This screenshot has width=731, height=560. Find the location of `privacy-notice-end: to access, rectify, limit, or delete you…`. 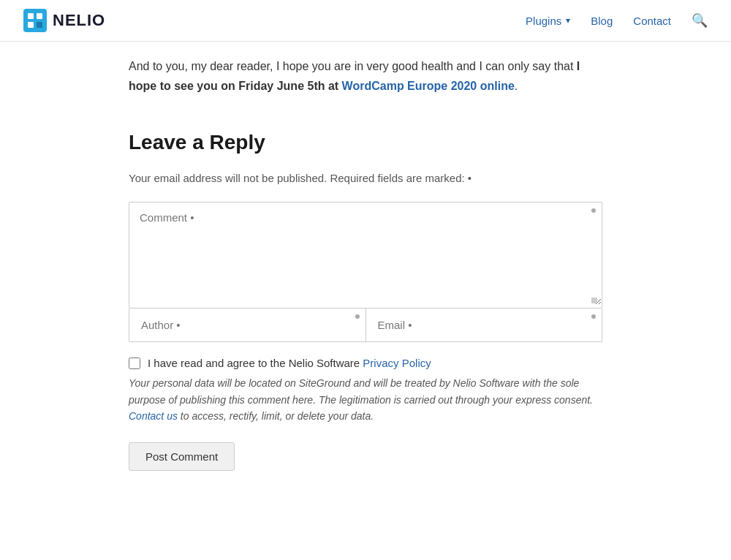

privacy-notice-end: to access, rectify, limit, or delete you… is located at coordinates (276, 416).